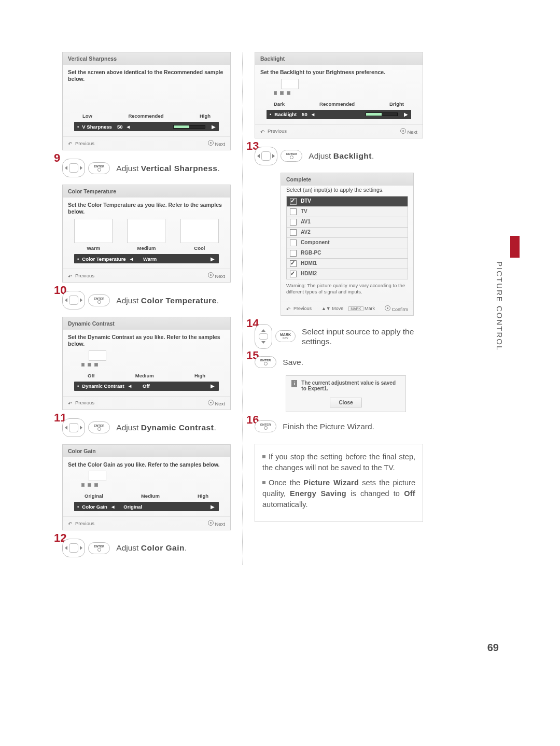  Describe the element at coordinates (346, 402) in the screenshot. I see `close-button: Close` at that location.